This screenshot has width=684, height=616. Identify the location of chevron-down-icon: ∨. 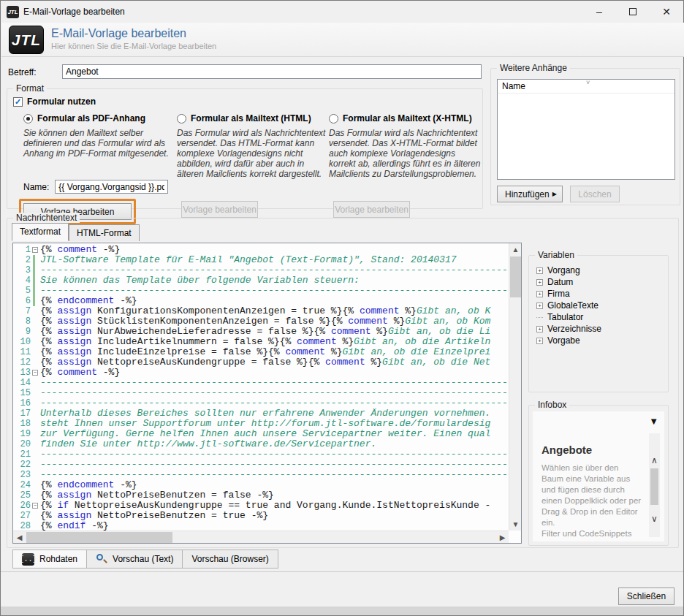
(655, 519).